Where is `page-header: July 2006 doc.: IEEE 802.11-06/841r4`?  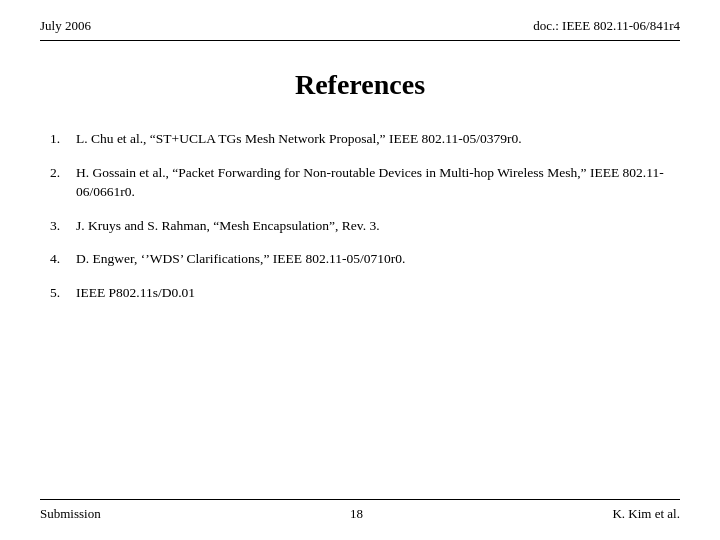 page-header: July 2006 doc.: IEEE 802.11-06/841r4 is located at coordinates (360, 30).